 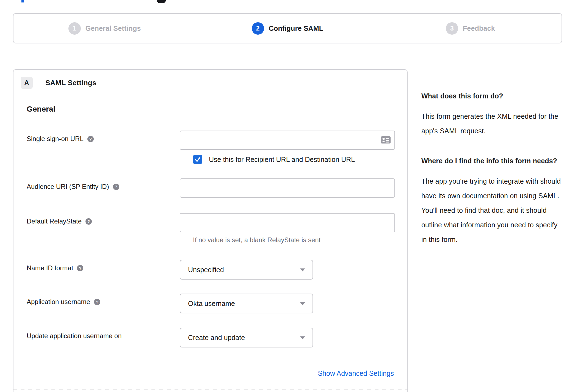 I want to click on step-number-badge: 2, so click(x=258, y=29).